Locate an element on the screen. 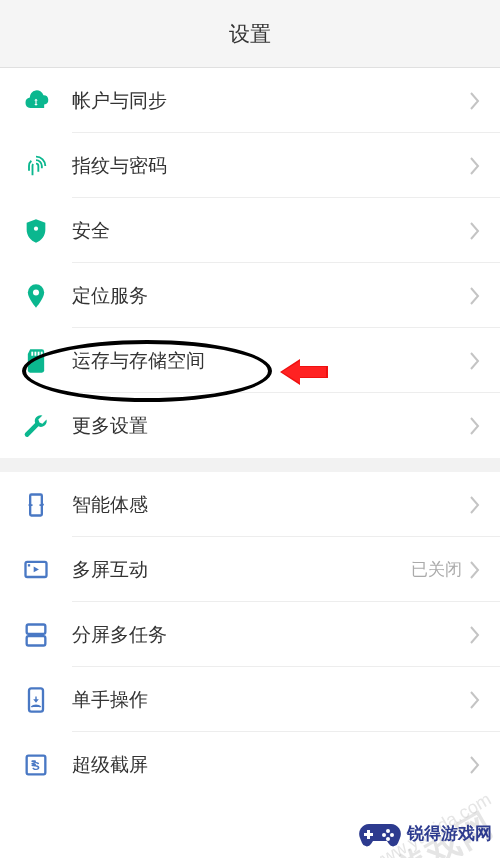 This screenshot has height=858, width=500. one-hand-icon is located at coordinates (36, 700).